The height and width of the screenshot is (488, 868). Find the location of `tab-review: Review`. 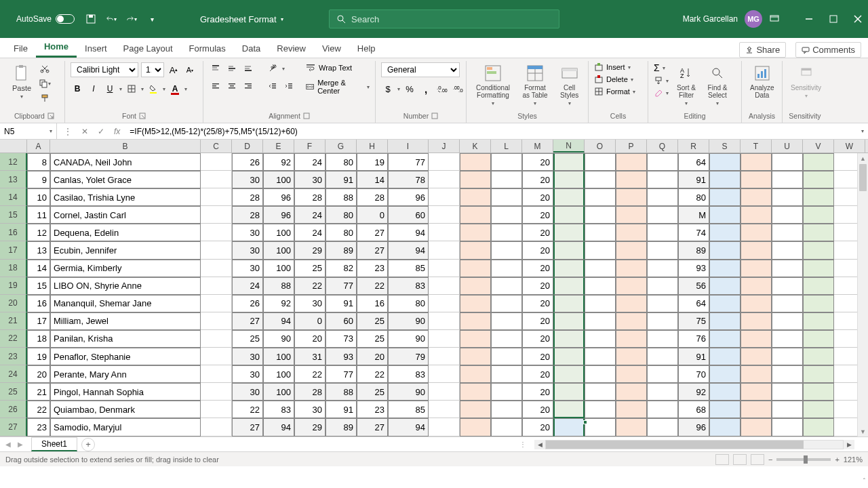

tab-review: Review is located at coordinates (292, 49).